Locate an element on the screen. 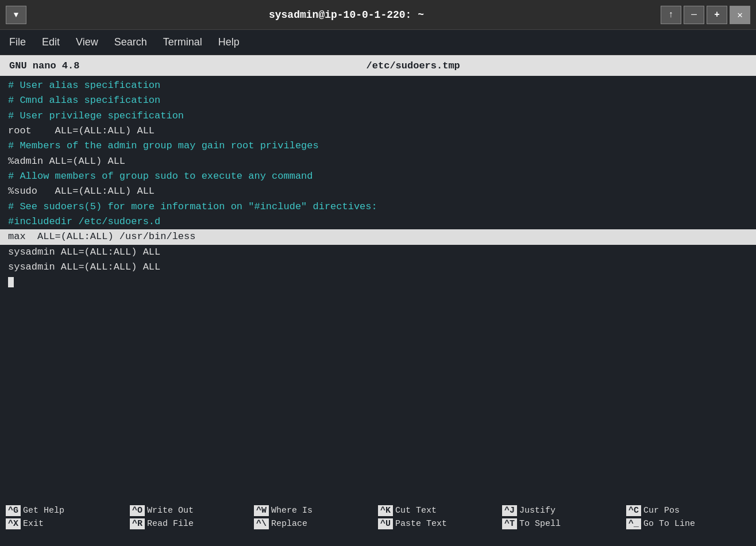 The width and height of the screenshot is (756, 546). editor-line: # User alias specification is located at coordinates (378, 86).